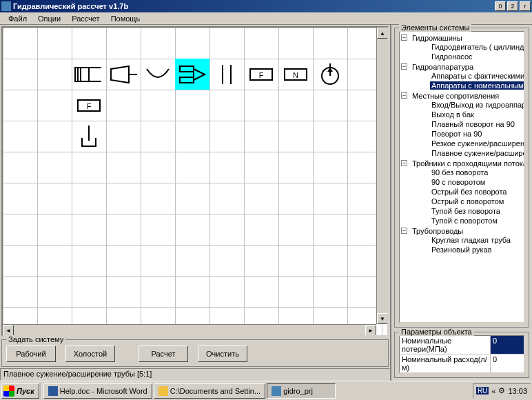 The width and height of the screenshot is (532, 400). I want to click on clock: 13:03, so click(518, 391).